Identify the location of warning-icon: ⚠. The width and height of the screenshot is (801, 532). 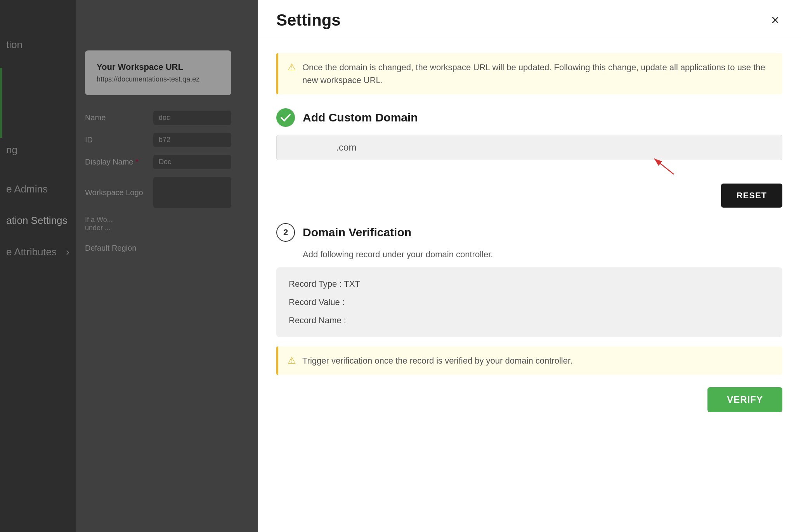
(292, 74).